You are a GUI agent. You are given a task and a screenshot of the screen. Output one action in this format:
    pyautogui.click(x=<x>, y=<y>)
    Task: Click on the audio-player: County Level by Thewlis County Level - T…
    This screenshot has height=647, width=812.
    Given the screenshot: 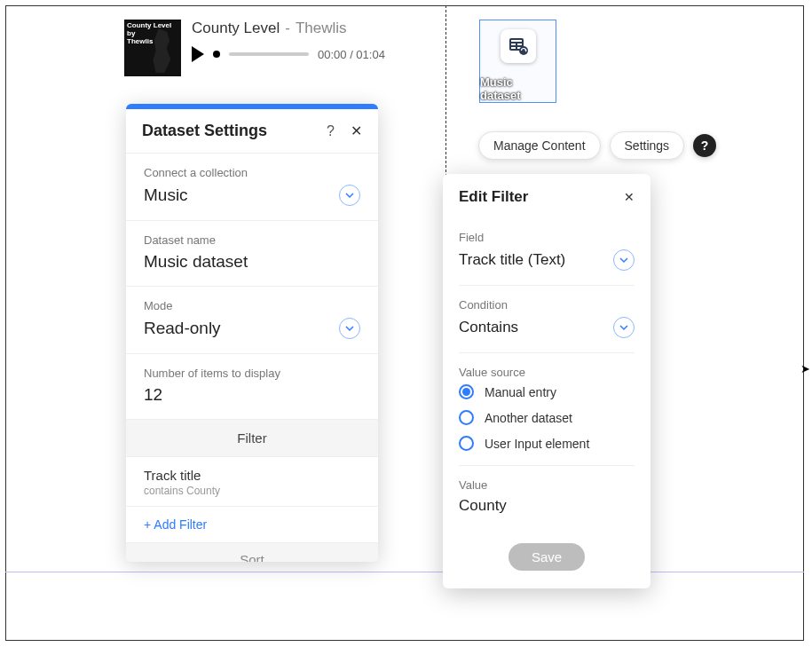 What is the action you would take?
    pyautogui.click(x=266, y=48)
    